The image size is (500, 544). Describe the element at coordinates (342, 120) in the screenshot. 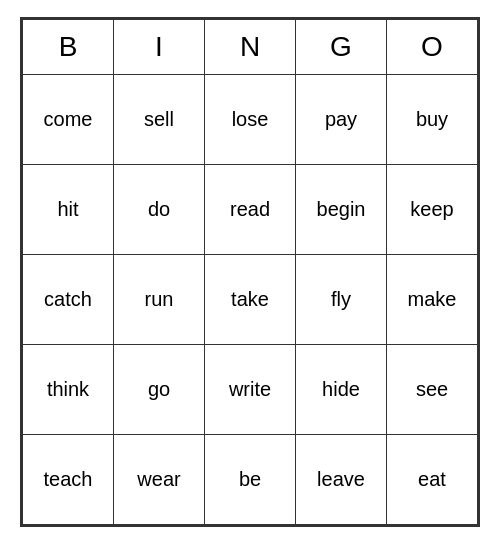

I see `cell-r0-c3: pay` at that location.